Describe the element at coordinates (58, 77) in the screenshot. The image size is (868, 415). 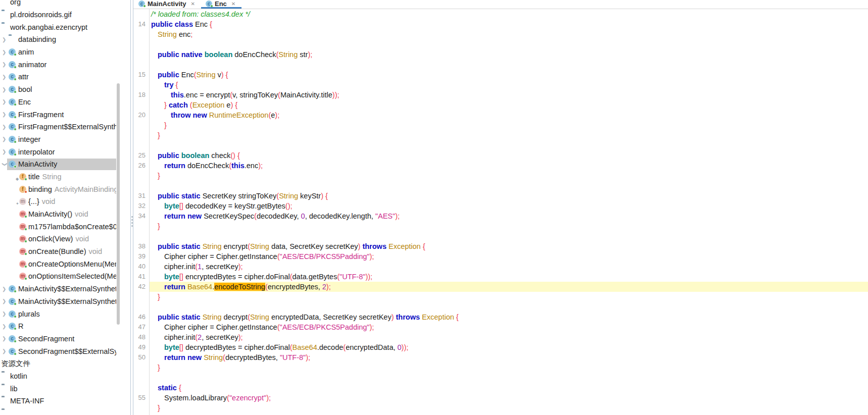
I see `tree-item: ❯cattr` at that location.